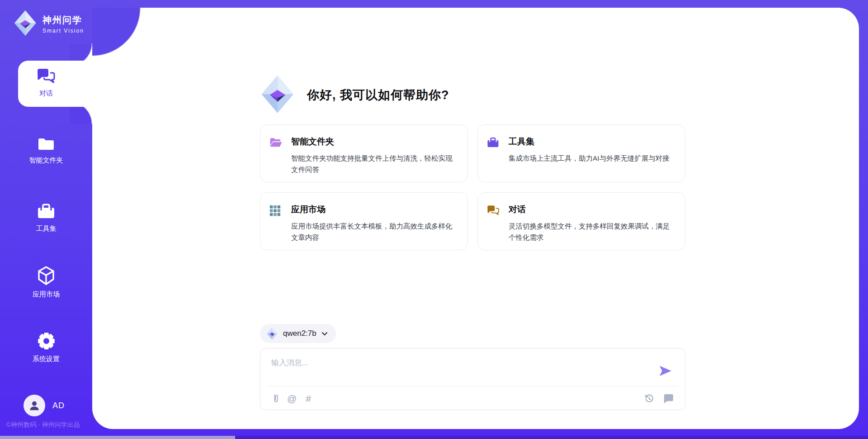  What do you see at coordinates (117, 32) in the screenshot?
I see `panel-corner-fillet` at bounding box center [117, 32].